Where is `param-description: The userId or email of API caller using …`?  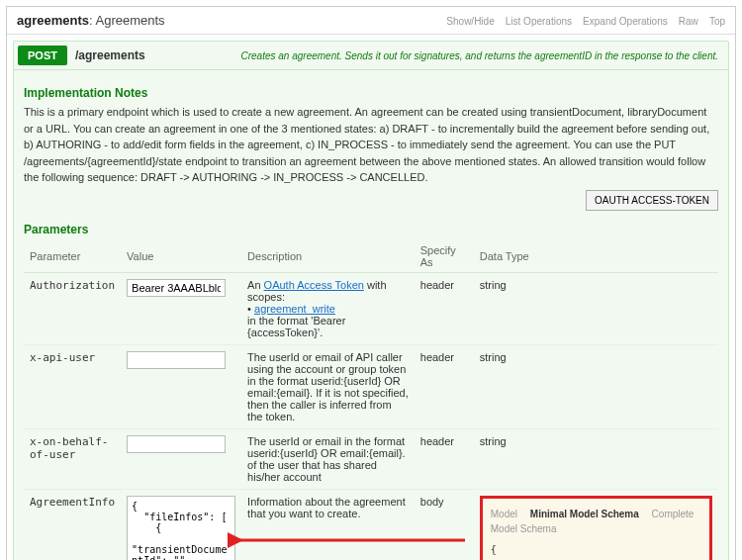 param-description: The userId or email of API caller using … is located at coordinates (328, 386).